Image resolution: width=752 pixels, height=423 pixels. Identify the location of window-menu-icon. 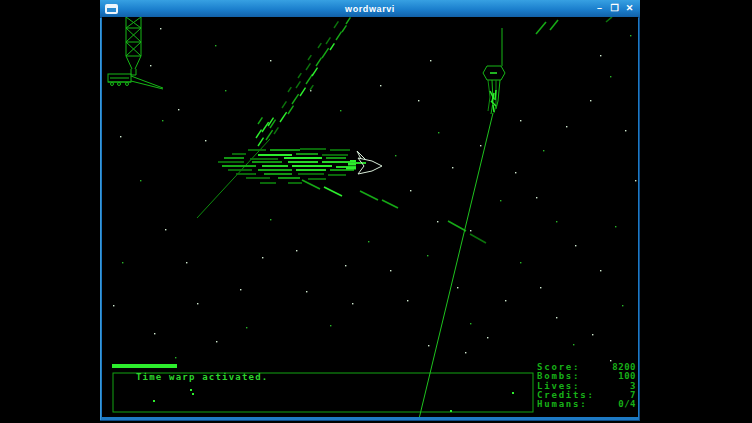
(112, 9).